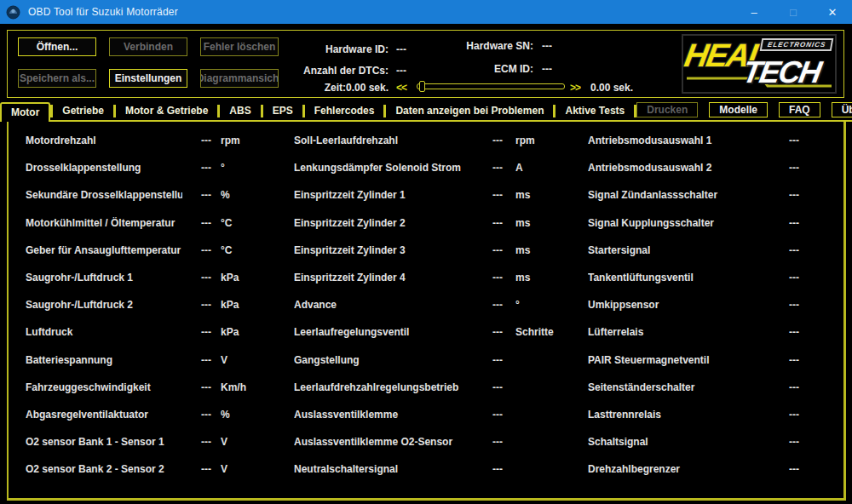  What do you see at coordinates (14, 12) in the screenshot?
I see `app-icon` at bounding box center [14, 12].